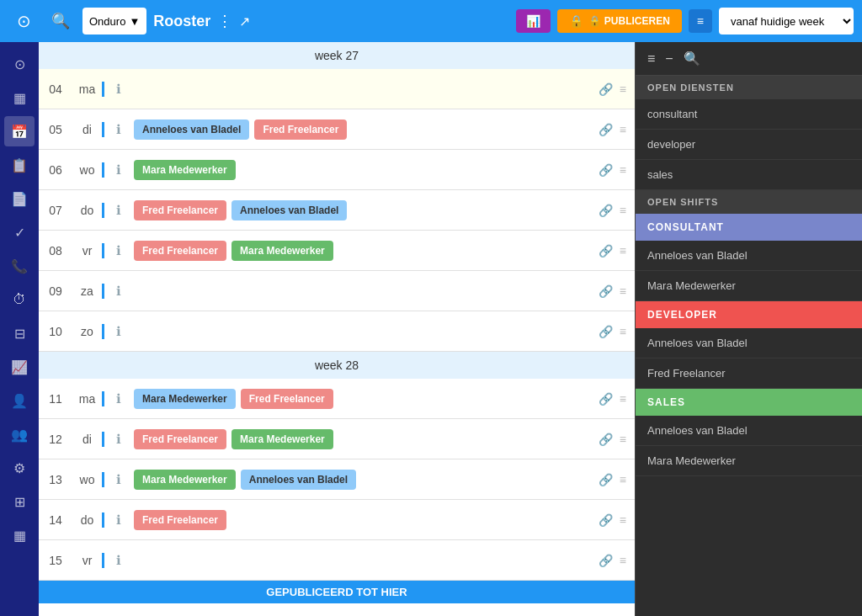  I want to click on nav-icon-table: ⊟, so click(19, 333).